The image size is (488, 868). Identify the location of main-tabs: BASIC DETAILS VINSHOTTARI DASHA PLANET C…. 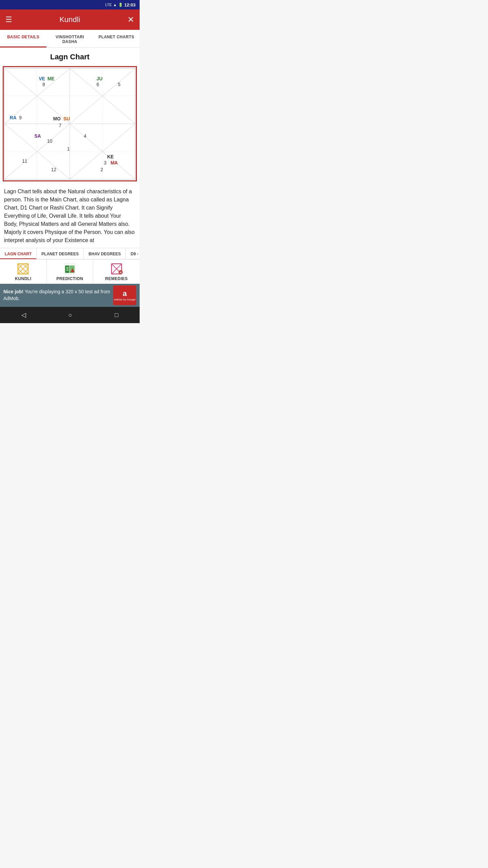
(70, 39).